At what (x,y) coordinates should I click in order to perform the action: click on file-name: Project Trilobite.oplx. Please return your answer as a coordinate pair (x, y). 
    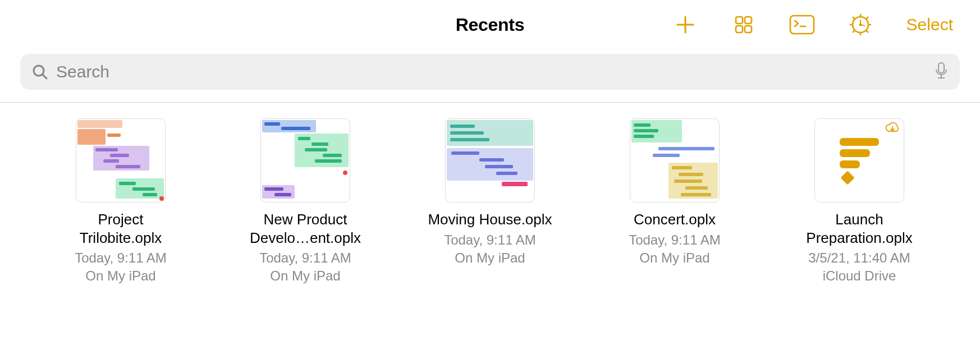
    Looking at the image, I should click on (121, 229).